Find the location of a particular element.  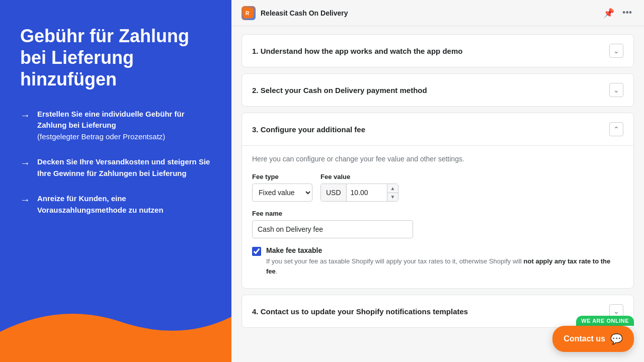

section-4-label: 4. Contact us to update your Shopify not… is located at coordinates (360, 312).